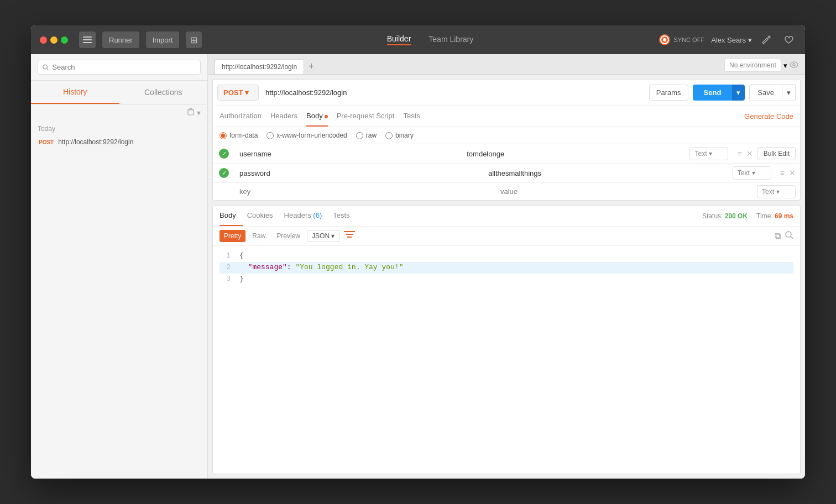  I want to click on binary-option: binary, so click(399, 135).